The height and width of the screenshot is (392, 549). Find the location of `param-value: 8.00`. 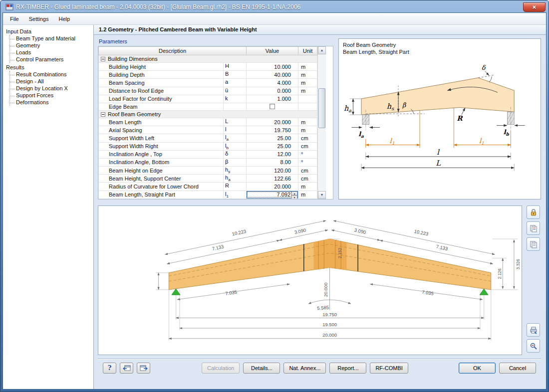

param-value: 8.00 is located at coordinates (273, 162).